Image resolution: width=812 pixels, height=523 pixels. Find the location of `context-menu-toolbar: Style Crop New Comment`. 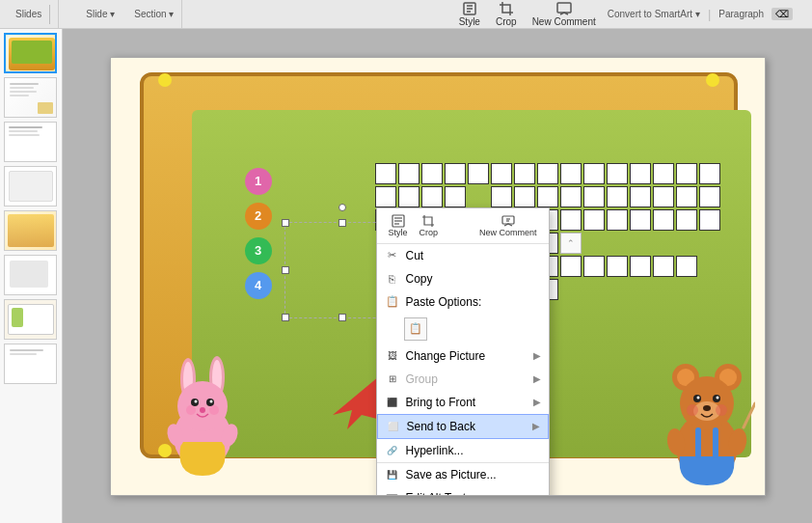

context-menu-toolbar: Style Crop New Comment is located at coordinates (463, 226).